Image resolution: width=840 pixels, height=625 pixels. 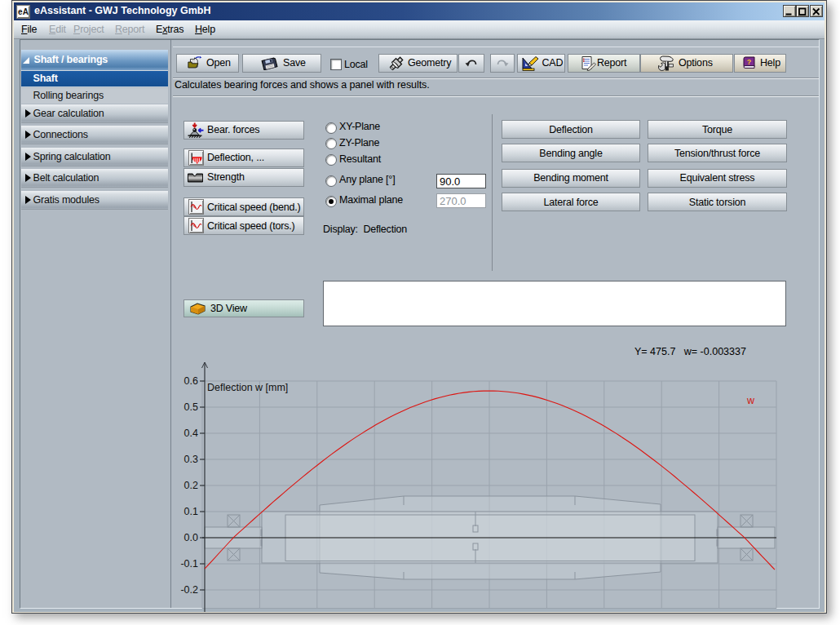 I want to click on svg-text: -0.2, so click(x=189, y=590).